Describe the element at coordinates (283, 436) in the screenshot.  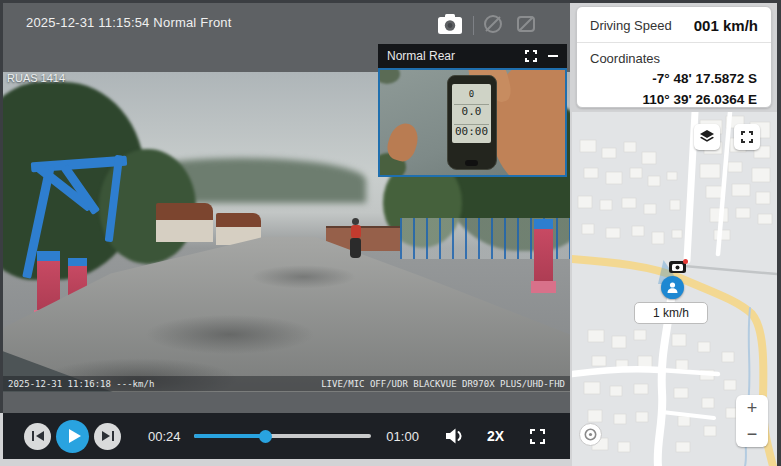
I see `seek-bar` at that location.